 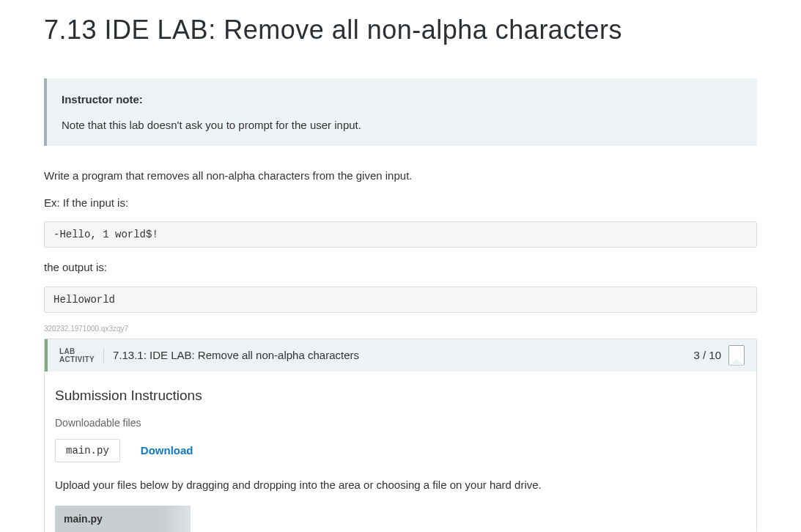 I want to click on instructor-note-box: Instructor note: Note that this lab does…, so click(x=400, y=112).